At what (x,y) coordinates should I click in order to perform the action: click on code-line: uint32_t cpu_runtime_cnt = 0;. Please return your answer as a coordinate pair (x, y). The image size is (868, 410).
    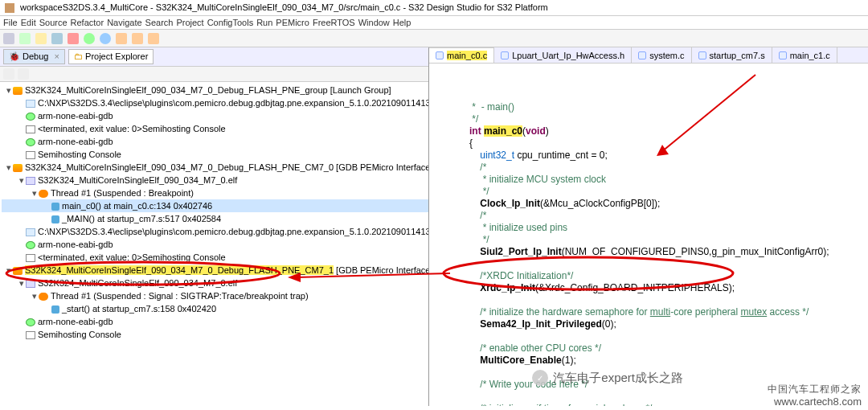
    Looking at the image, I should click on (669, 156).